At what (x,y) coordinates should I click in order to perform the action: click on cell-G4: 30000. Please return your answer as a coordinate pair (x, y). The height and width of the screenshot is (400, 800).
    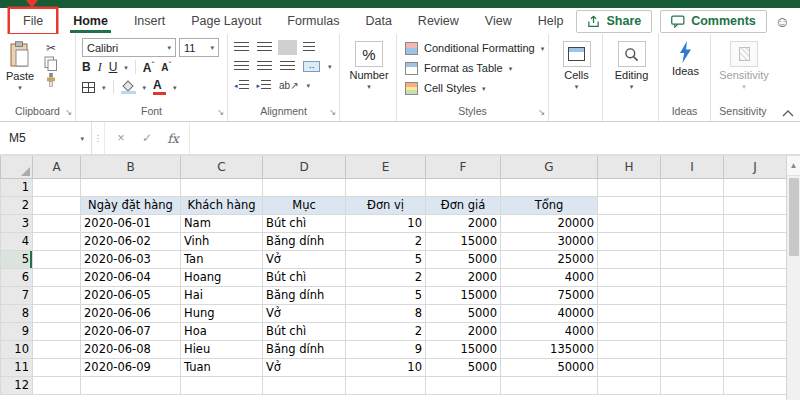
    Looking at the image, I should click on (550, 241).